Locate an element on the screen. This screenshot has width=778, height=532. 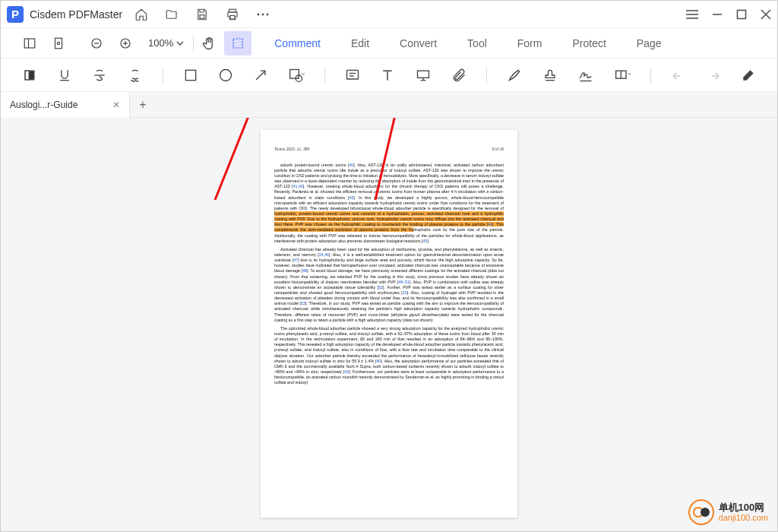
menu-icon is located at coordinates (692, 14).